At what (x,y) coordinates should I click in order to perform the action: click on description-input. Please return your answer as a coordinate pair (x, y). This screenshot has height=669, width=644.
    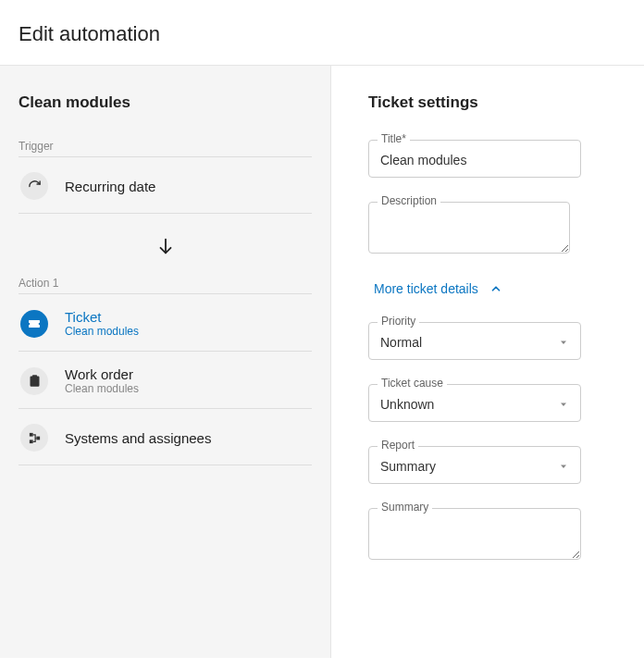
    Looking at the image, I should click on (469, 228).